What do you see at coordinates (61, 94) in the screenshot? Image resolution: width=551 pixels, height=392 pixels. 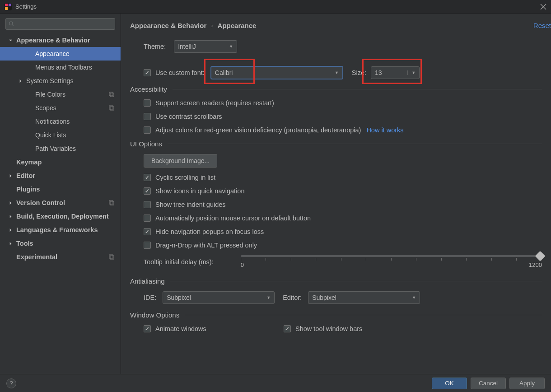 I see `sidebar-item-file-colors: File Colors` at bounding box center [61, 94].